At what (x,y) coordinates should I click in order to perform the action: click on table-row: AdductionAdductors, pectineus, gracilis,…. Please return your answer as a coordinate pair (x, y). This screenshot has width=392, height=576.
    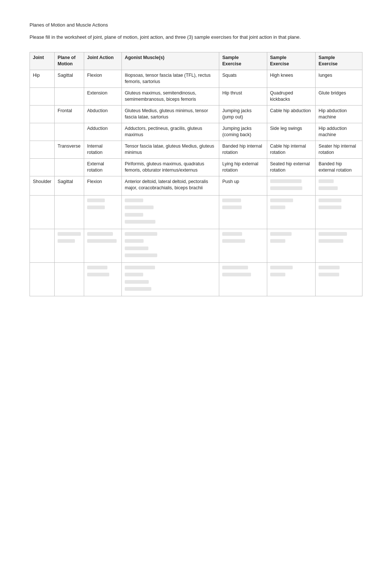
    Looking at the image, I should click on (196, 132).